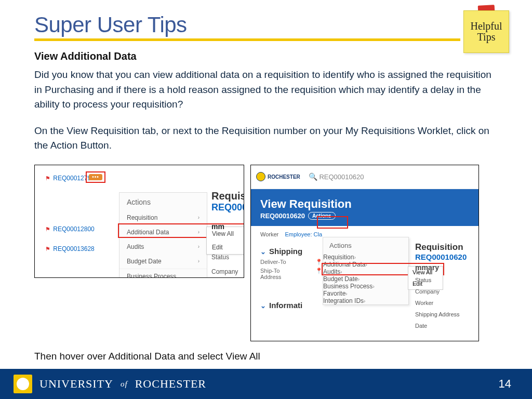  What do you see at coordinates (441, 326) in the screenshot?
I see `date-label: Date` at bounding box center [441, 326].